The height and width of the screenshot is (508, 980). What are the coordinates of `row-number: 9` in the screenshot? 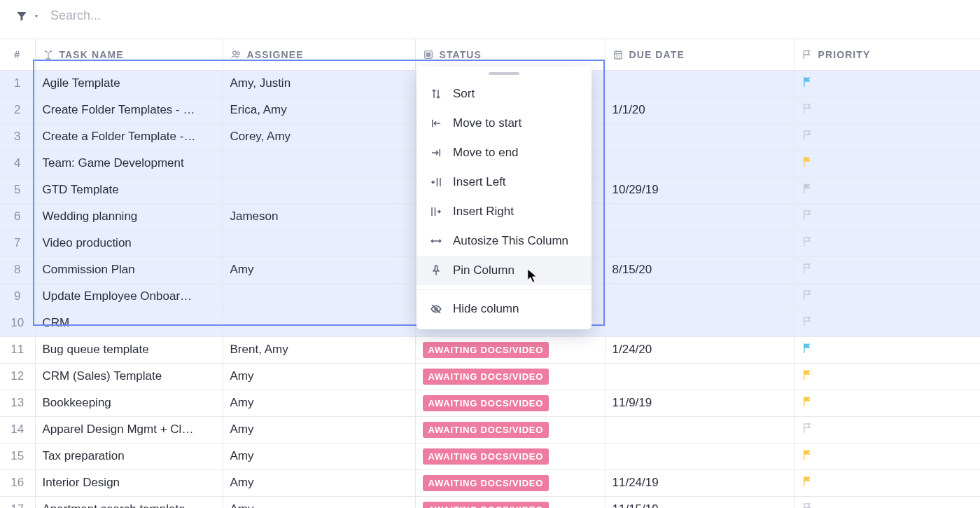 It's located at (18, 296).